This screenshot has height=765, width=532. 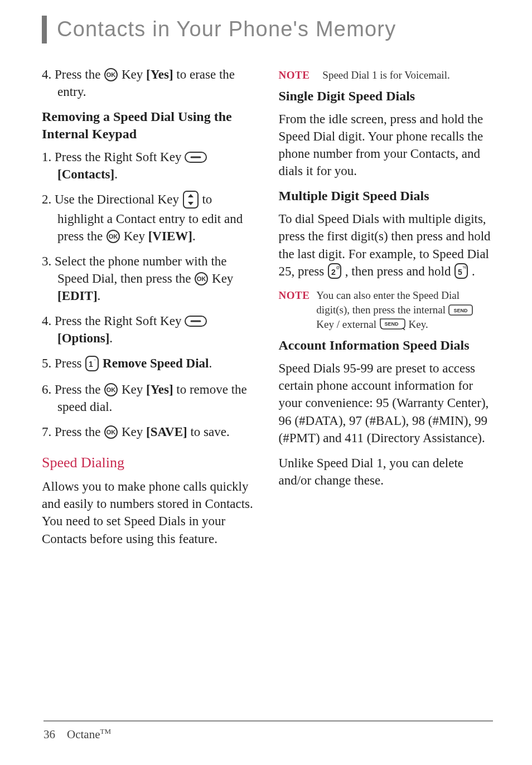 I want to click on step-4: 4. Press the Right Soft Key [Options]., so click(x=149, y=330).